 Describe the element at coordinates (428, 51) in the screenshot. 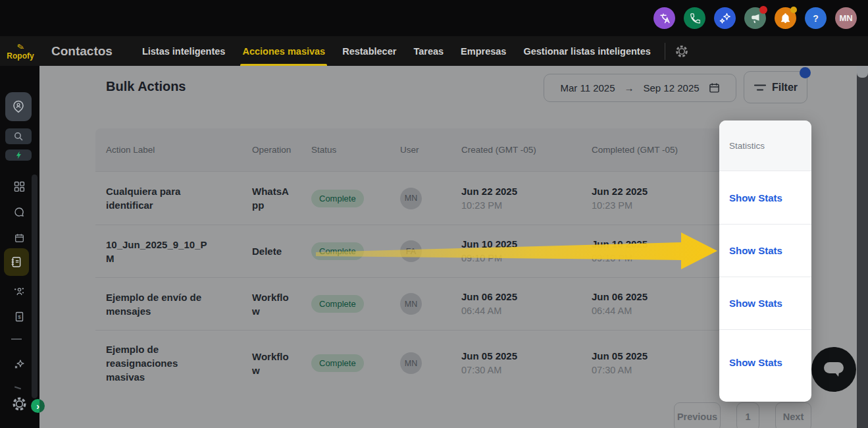

I see `tab-tareas: Tareas` at that location.